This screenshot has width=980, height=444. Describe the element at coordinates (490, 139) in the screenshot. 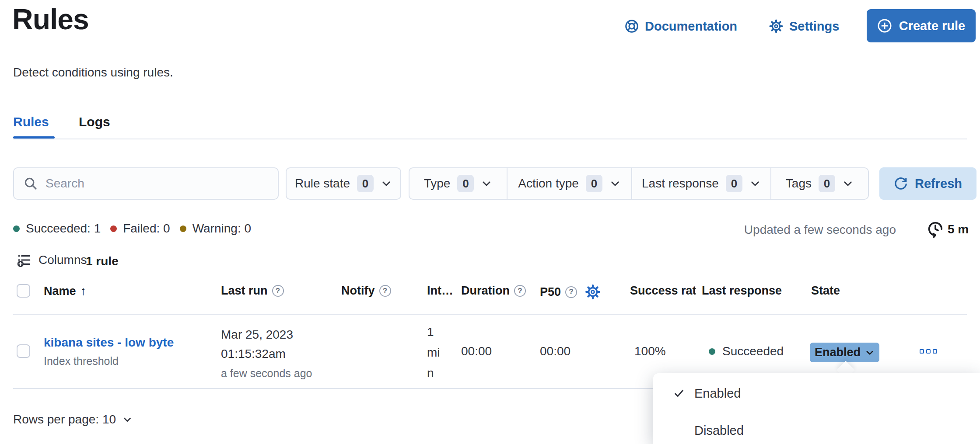

I see `tabs-divider` at that location.